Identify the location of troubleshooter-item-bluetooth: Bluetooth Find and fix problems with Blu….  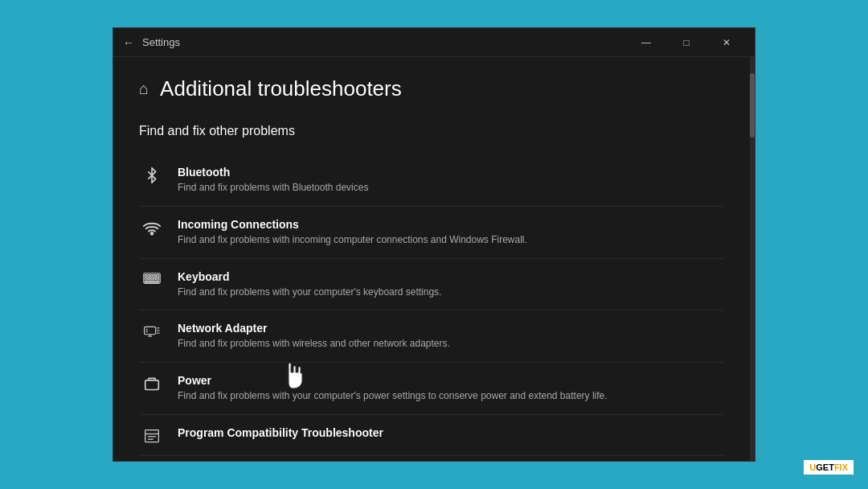
(432, 180).